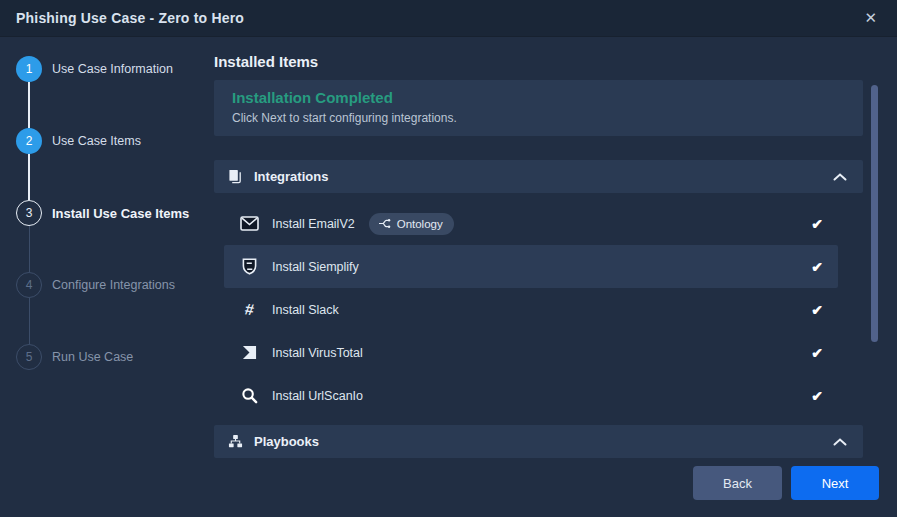  What do you see at coordinates (249, 310) in the screenshot?
I see `slack-icon: #` at bounding box center [249, 310].